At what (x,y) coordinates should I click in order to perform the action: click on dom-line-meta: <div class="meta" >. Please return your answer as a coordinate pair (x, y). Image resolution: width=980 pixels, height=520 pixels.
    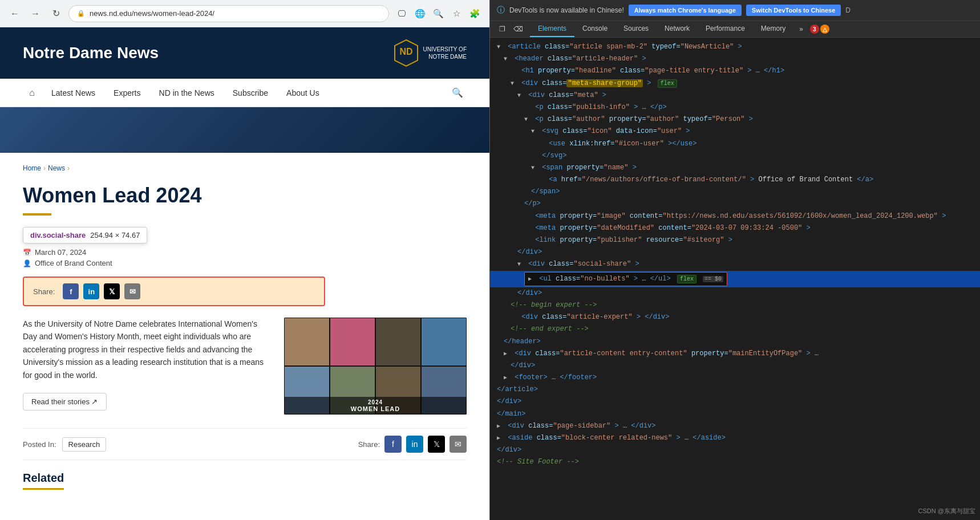
    Looking at the image, I should click on (735, 96).